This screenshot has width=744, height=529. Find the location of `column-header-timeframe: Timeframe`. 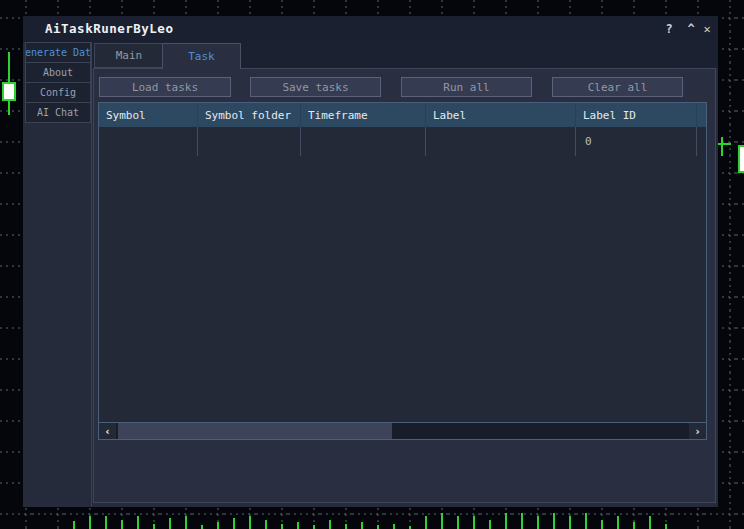

column-header-timeframe: Timeframe is located at coordinates (364, 115).